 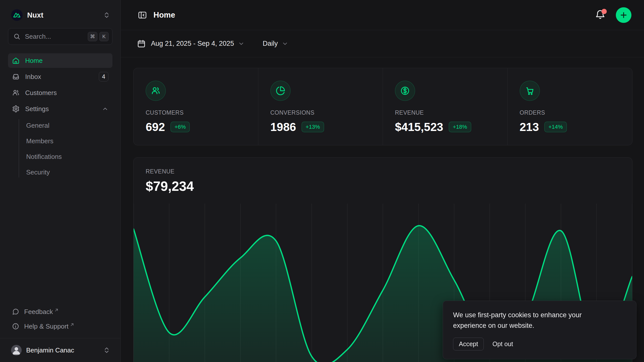 I want to click on search-icon, so click(x=17, y=36).